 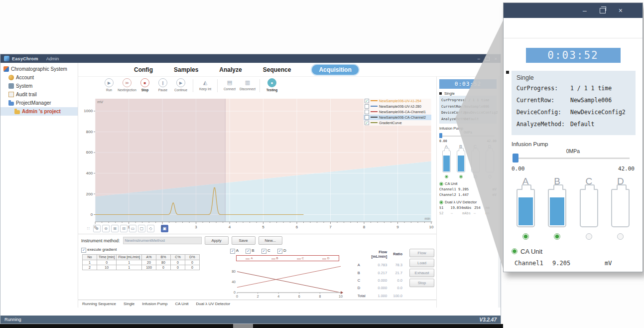 I want to click on menu-analyze: Analyze, so click(x=230, y=70).